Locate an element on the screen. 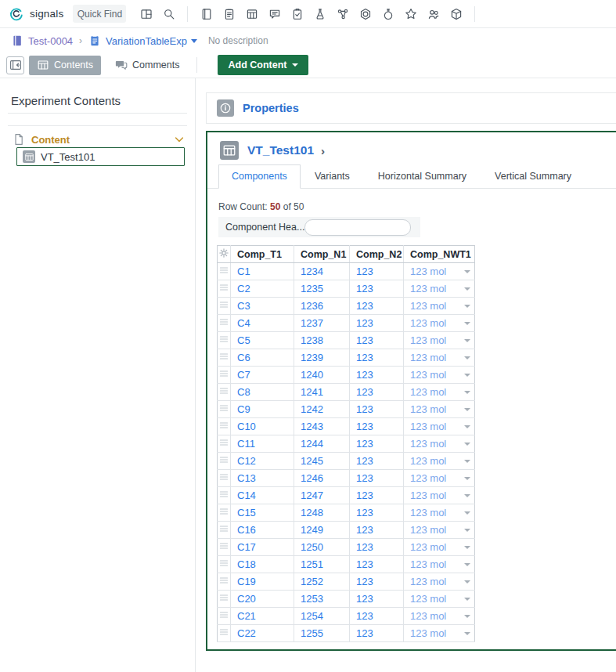 The height and width of the screenshot is (672, 616). favorites-icon is located at coordinates (410, 14).